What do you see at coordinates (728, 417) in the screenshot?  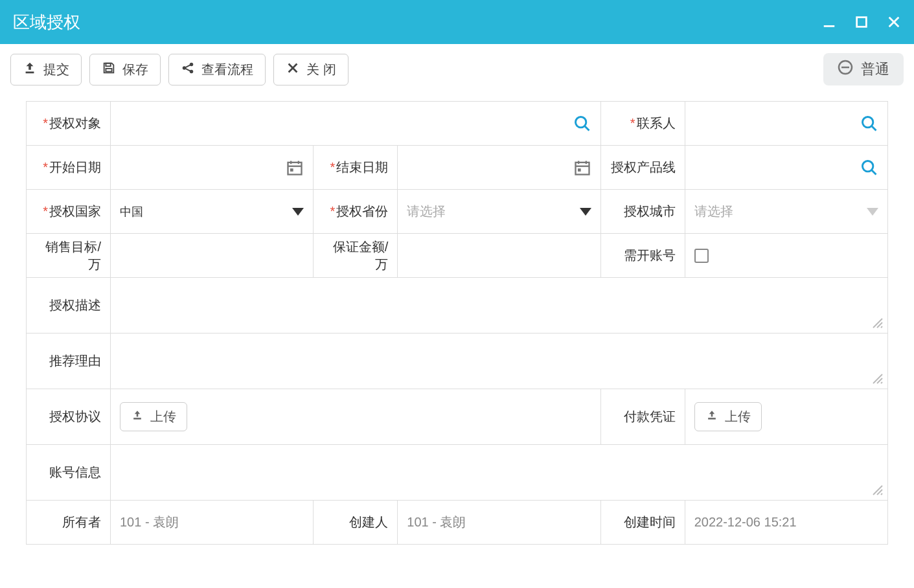 I see `payment-proof-upload-button: 上传` at bounding box center [728, 417].